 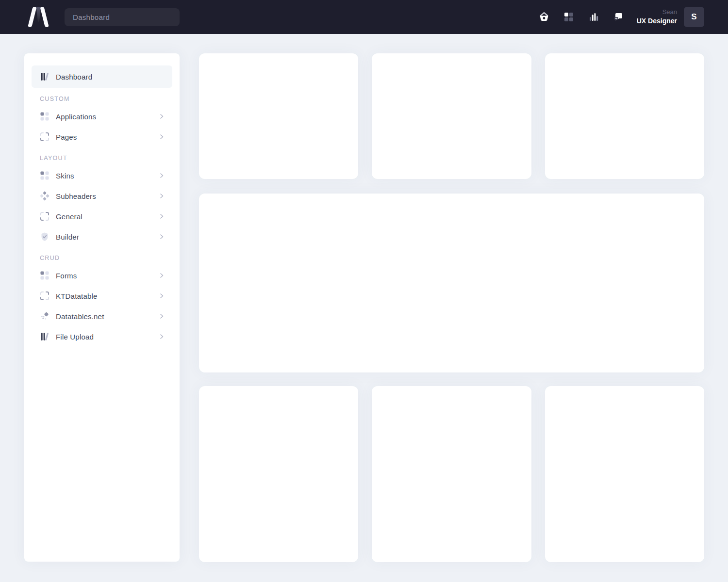 I want to click on sidebar-section-crud: CRUD, so click(x=102, y=258).